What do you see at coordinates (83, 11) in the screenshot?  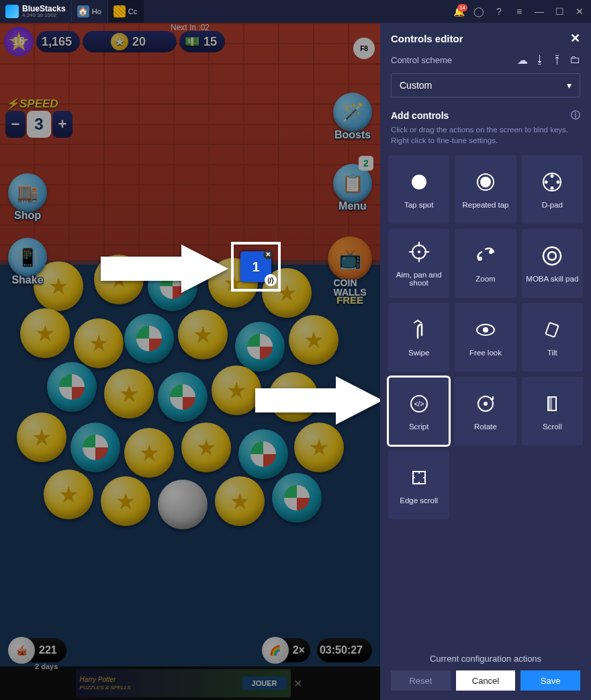 I see `home-icon: 🏠` at bounding box center [83, 11].